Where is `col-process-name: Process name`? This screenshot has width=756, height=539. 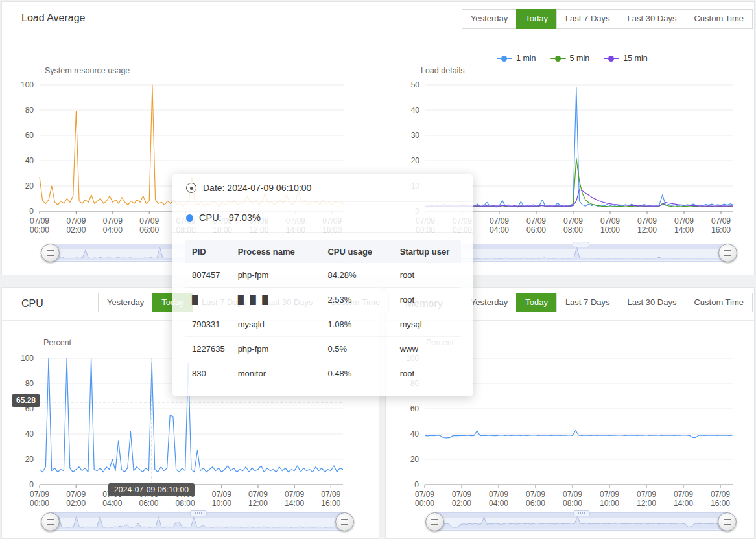
col-process-name: Process name is located at coordinates (276, 251).